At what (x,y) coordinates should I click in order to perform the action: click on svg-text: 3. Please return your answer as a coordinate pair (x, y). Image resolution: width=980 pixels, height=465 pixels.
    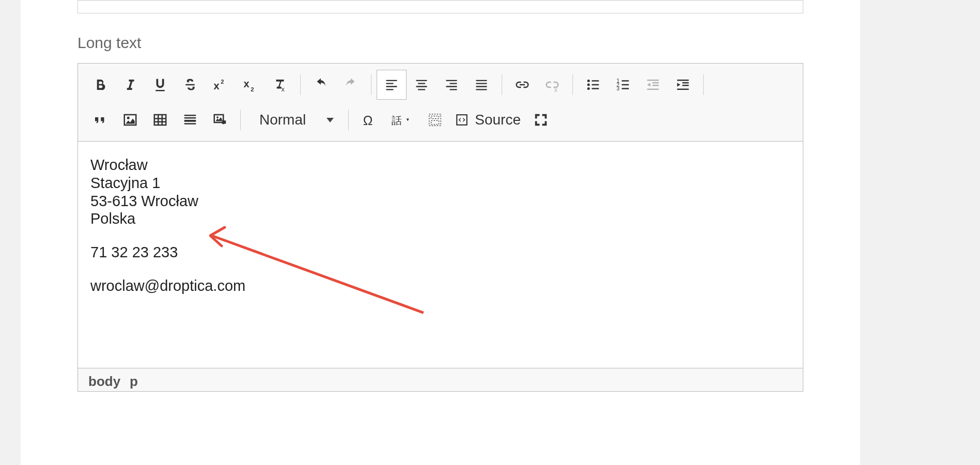
    Looking at the image, I should click on (618, 89).